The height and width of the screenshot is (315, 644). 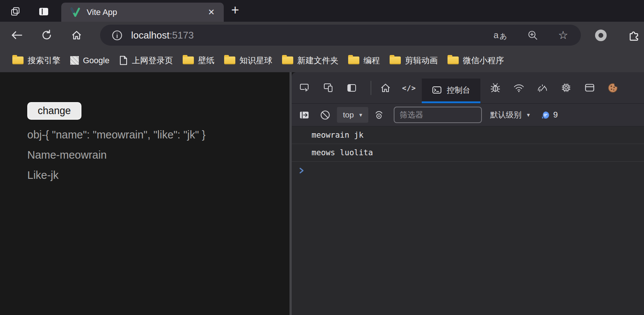 What do you see at coordinates (506, 115) in the screenshot?
I see `log-level-value: 默认级别` at bounding box center [506, 115].